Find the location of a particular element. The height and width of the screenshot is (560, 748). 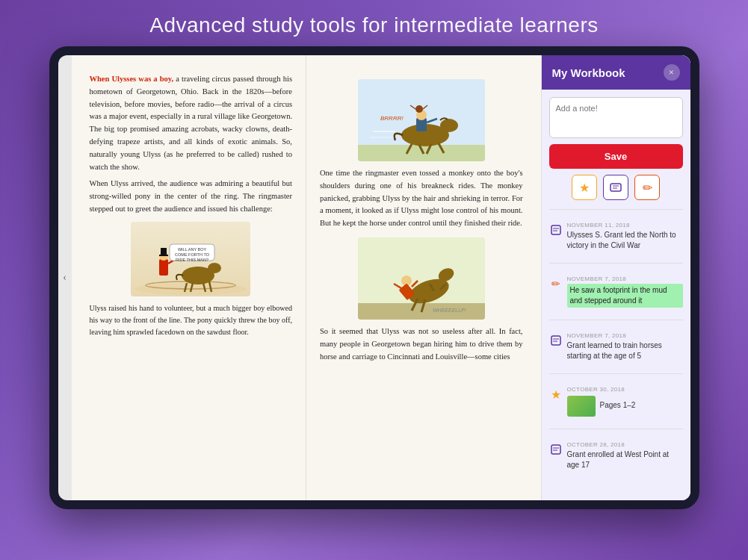

entry4-date: OCTOBER 30, 2018 is located at coordinates (625, 390).